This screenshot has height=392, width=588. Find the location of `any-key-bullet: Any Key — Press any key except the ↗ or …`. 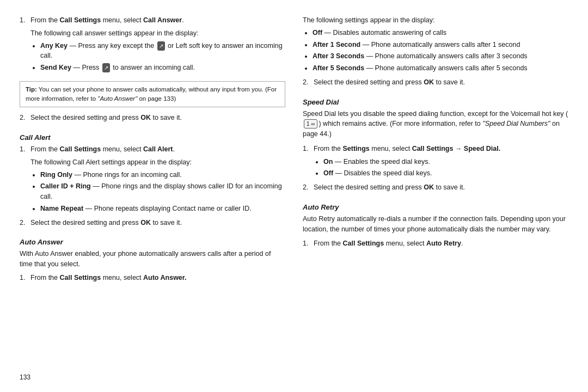

any-key-bullet: Any Key — Press any key except the ↗ or … is located at coordinates (163, 51).